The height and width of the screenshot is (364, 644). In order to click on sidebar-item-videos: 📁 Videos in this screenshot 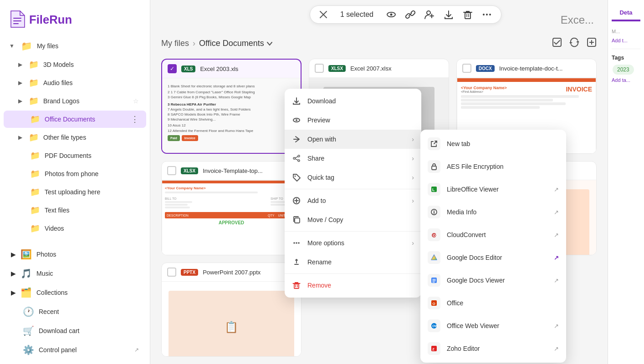, I will do `click(75, 228)`.